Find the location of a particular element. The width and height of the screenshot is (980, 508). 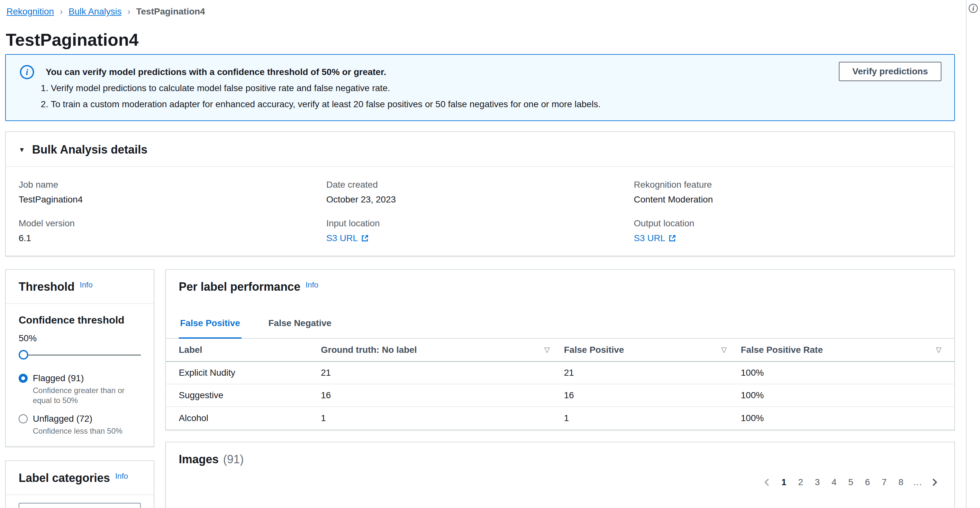

cell-ground-truth: 16 is located at coordinates (442, 395).